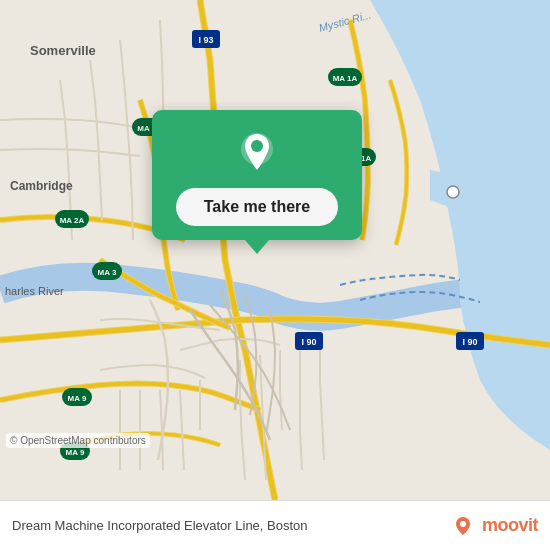  What do you see at coordinates (257, 152) in the screenshot?
I see `location-pin-icon` at bounding box center [257, 152].